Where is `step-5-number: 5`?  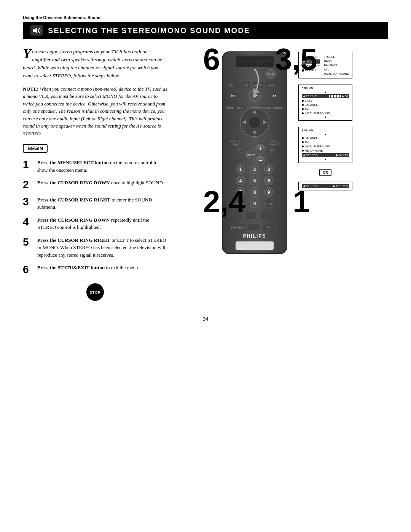
step-5-number: 5 is located at coordinates (28, 242).